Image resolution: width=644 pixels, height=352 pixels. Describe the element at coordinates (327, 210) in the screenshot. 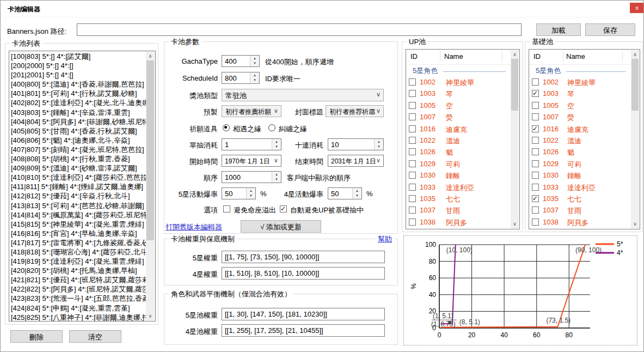

I see `option-auto-avoid-up-label: 自動避免UP被基礎抽中` at that location.